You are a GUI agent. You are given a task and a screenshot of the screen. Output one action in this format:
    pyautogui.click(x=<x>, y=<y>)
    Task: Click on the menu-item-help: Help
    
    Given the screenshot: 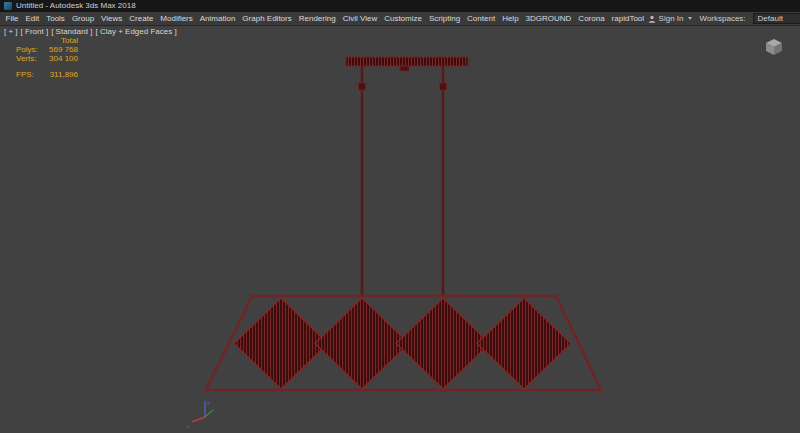 What is the action you would take?
    pyautogui.click(x=510, y=18)
    